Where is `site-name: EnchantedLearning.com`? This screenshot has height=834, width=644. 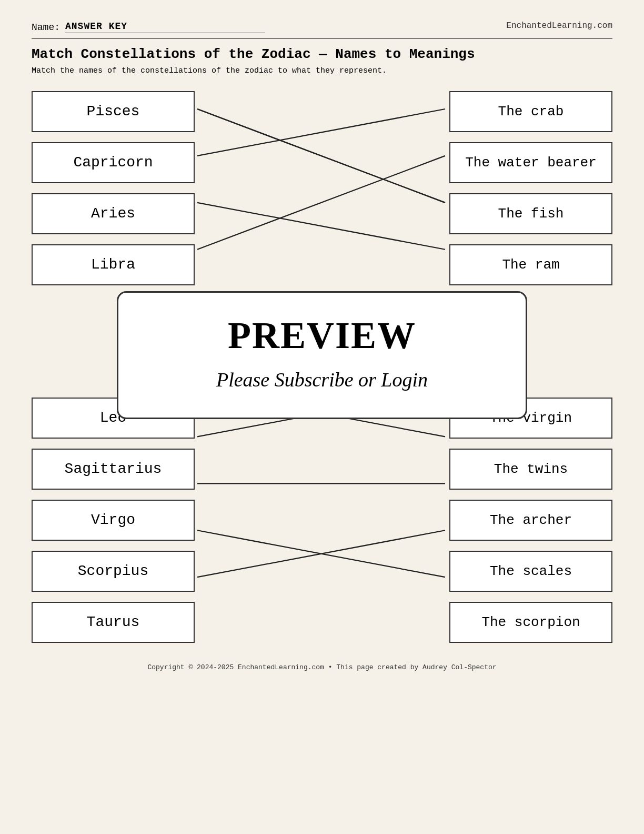 site-name: EnchantedLearning.com is located at coordinates (559, 26).